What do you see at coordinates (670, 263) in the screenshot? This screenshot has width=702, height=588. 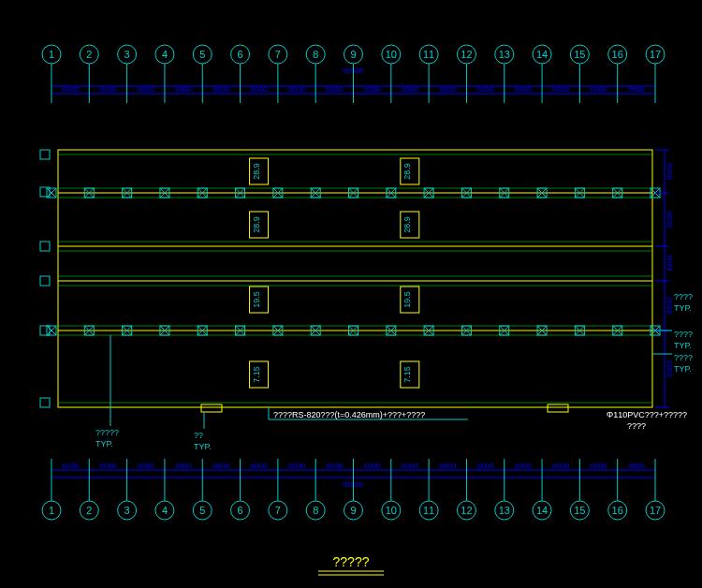 I see `svg-text: 4200` at bounding box center [670, 263].